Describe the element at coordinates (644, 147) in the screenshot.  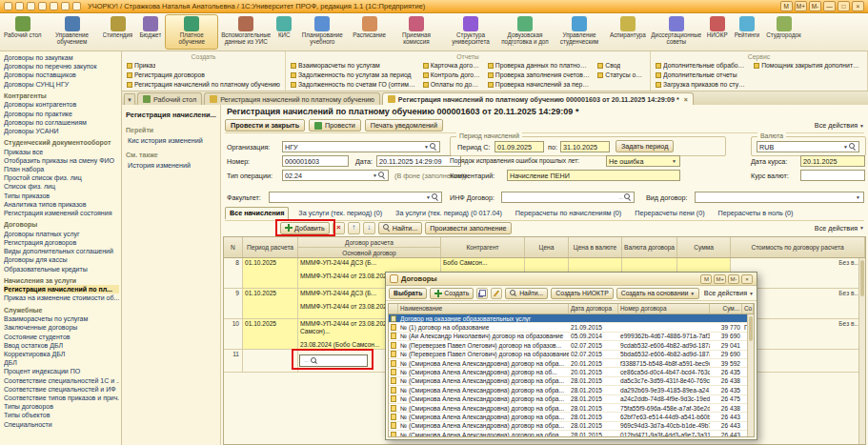
I see `set-period-button: Задать период` at that location.